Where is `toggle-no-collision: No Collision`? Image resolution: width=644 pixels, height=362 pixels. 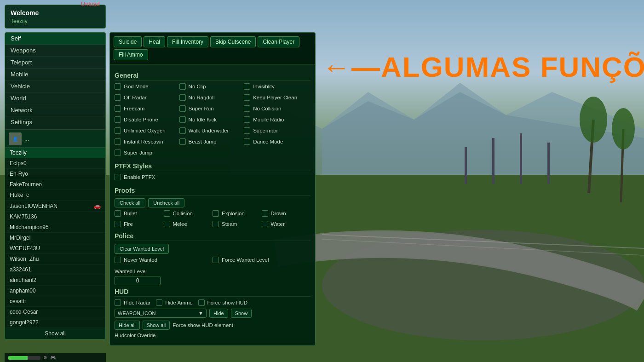 toggle-no-collision: No Collision is located at coordinates (276, 109).